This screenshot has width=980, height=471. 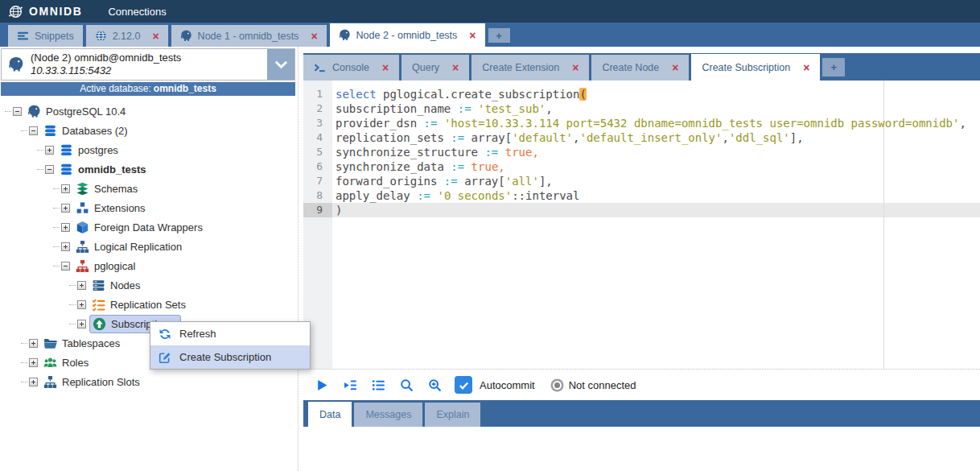 What do you see at coordinates (351, 68) in the screenshot?
I see `tab-console: Console×` at bounding box center [351, 68].